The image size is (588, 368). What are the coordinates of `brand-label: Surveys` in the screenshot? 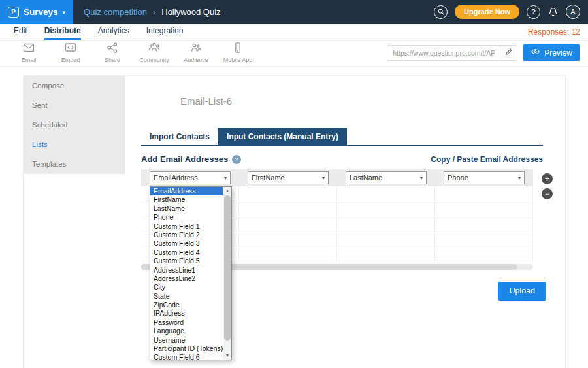 It's located at (41, 12).